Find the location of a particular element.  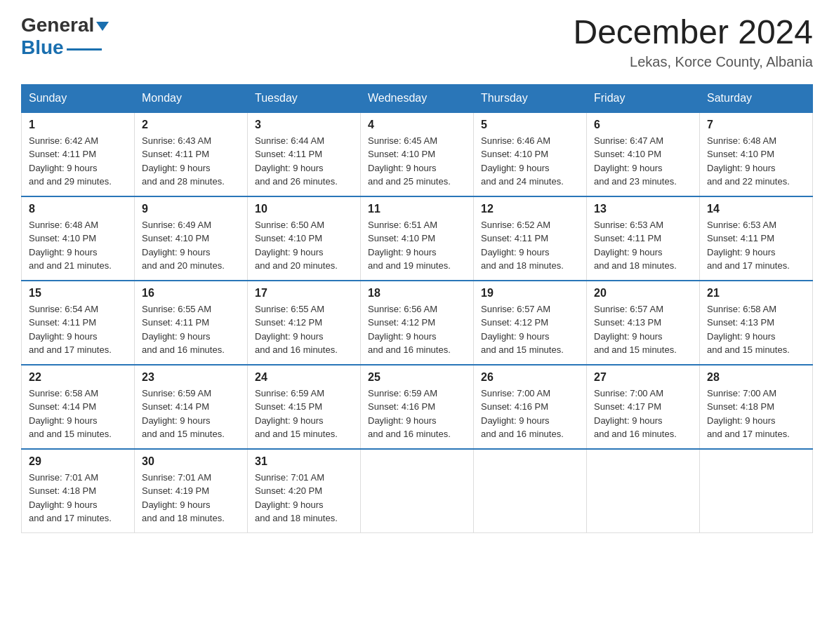

calendar-cell: 3Sunrise: 6:44 AMSunset: 4:11 PMDaylight… is located at coordinates (305, 154).